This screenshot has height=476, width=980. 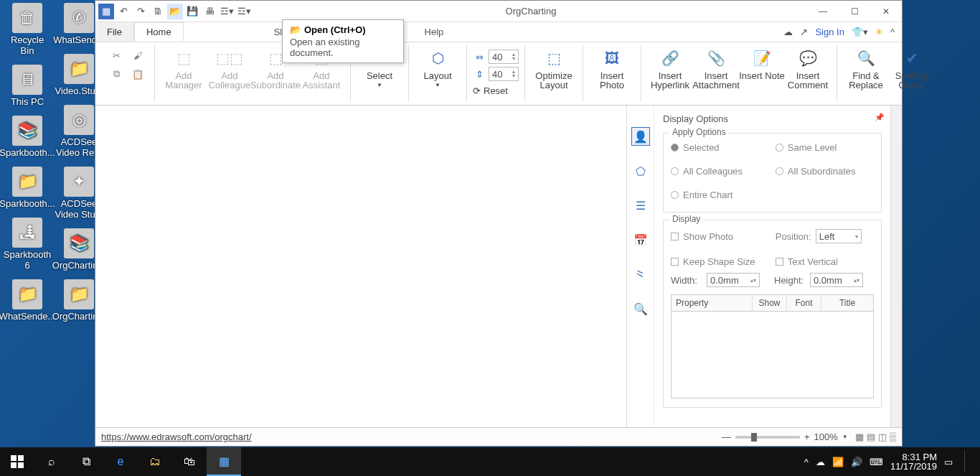 What do you see at coordinates (504, 57) in the screenshot?
I see `hspace-input: 40▴▾` at bounding box center [504, 57].